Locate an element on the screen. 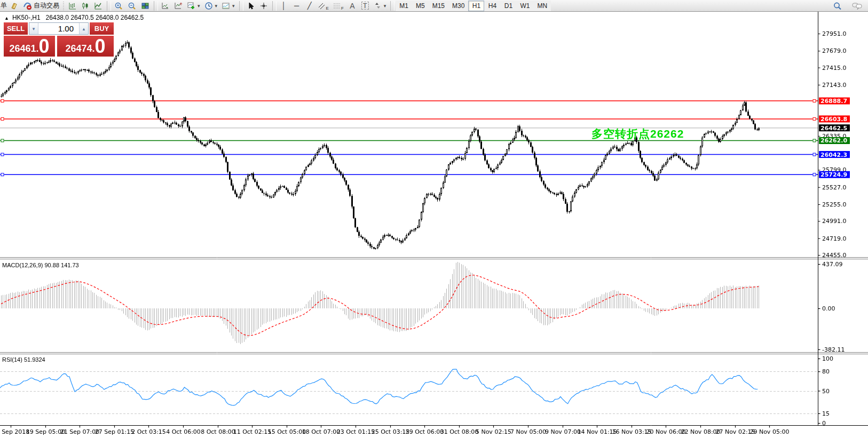  equidistant-channel-icon is located at coordinates (322, 6).